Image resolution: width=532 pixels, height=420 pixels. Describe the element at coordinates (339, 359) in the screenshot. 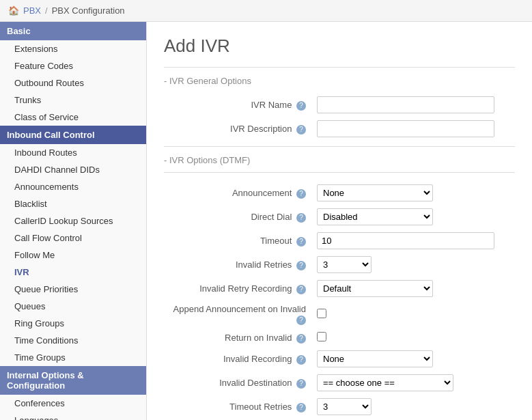

I see `invalid-recording-row: Invalid Recording ? None` at that location.